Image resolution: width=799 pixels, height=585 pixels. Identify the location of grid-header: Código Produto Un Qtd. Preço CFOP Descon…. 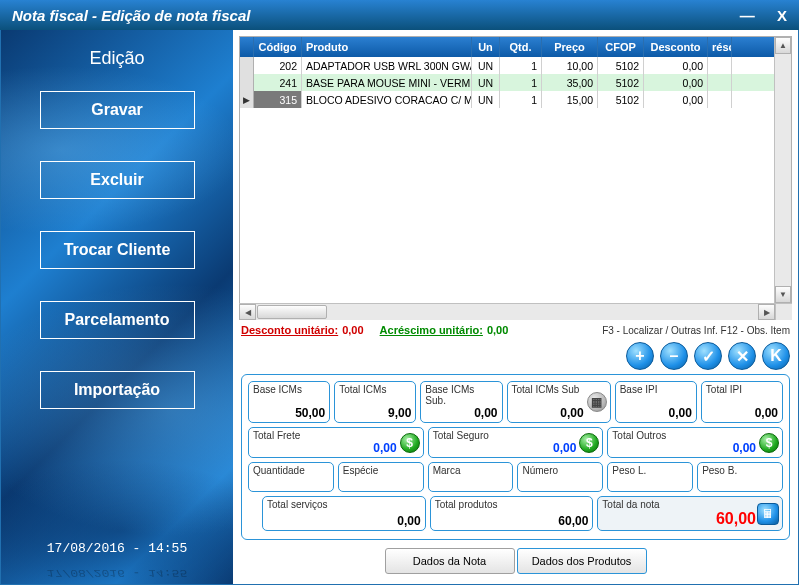
(507, 47).